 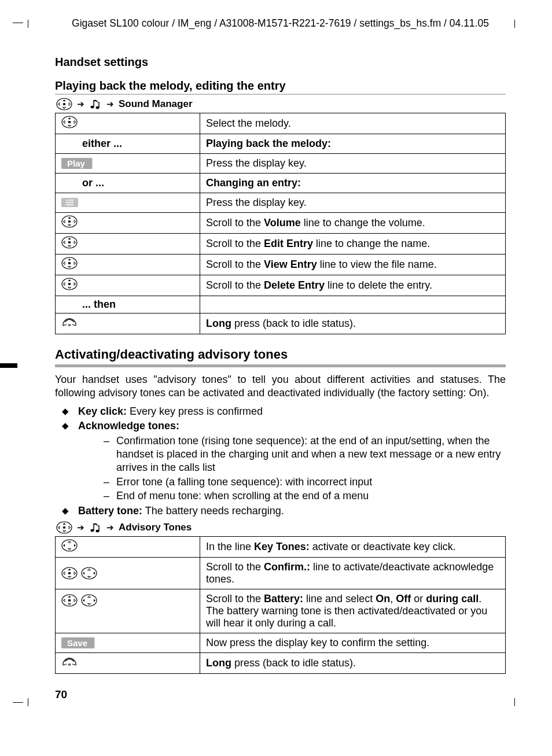 What do you see at coordinates (281, 528) in the screenshot?
I see `menu-path: ➔ ➔ Advisory Tones` at bounding box center [281, 528].